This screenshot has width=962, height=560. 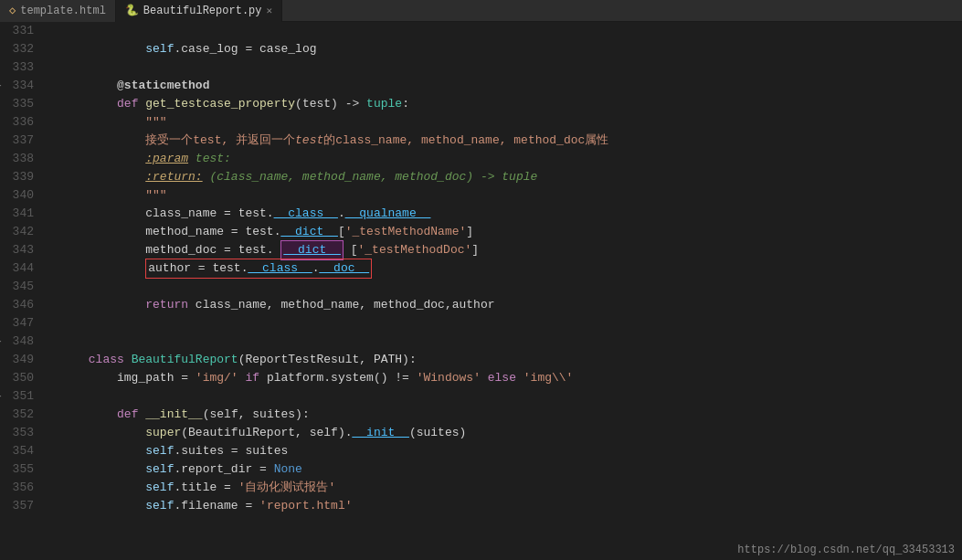 I want to click on tab-template-icon: ◇, so click(x=13, y=11).